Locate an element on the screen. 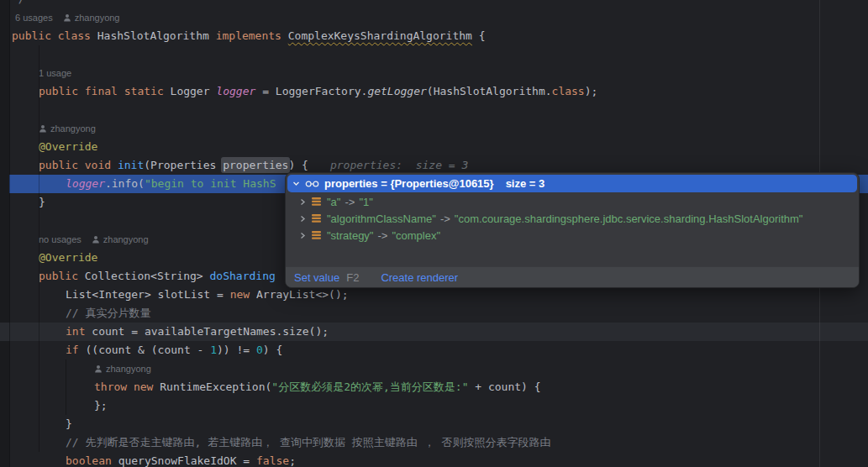  code-line: int count = availableTargetNames.size(); is located at coordinates (434, 332).